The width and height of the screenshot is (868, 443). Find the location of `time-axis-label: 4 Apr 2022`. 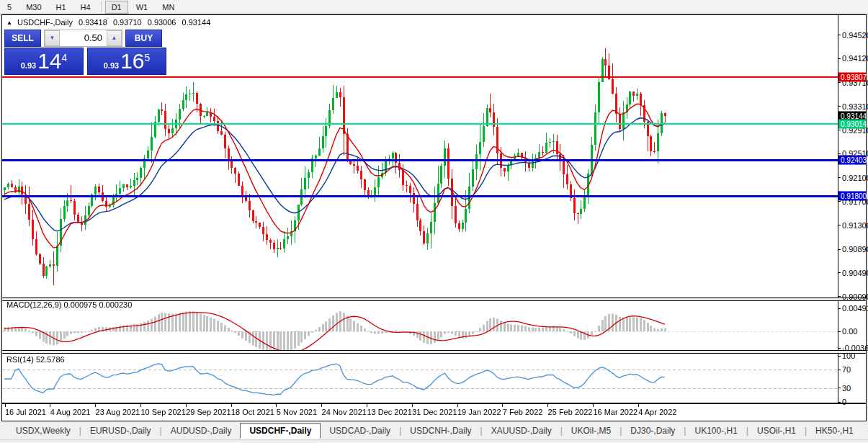

time-axis-label: 4 Apr 2022 is located at coordinates (657, 412).